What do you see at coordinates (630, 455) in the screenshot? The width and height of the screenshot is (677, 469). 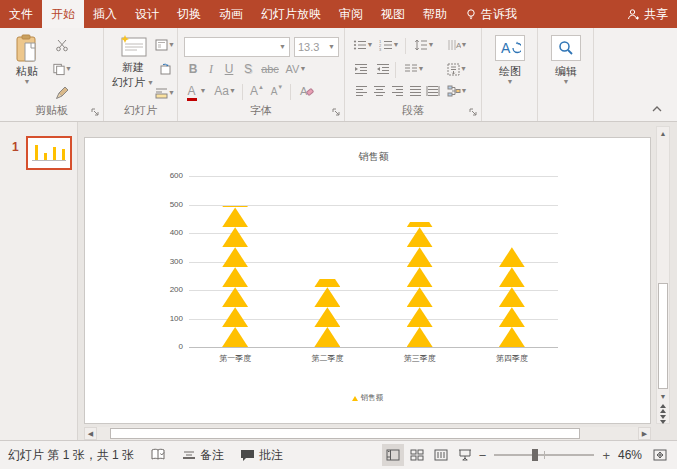 I see `zoom-level: 46%` at bounding box center [630, 455].